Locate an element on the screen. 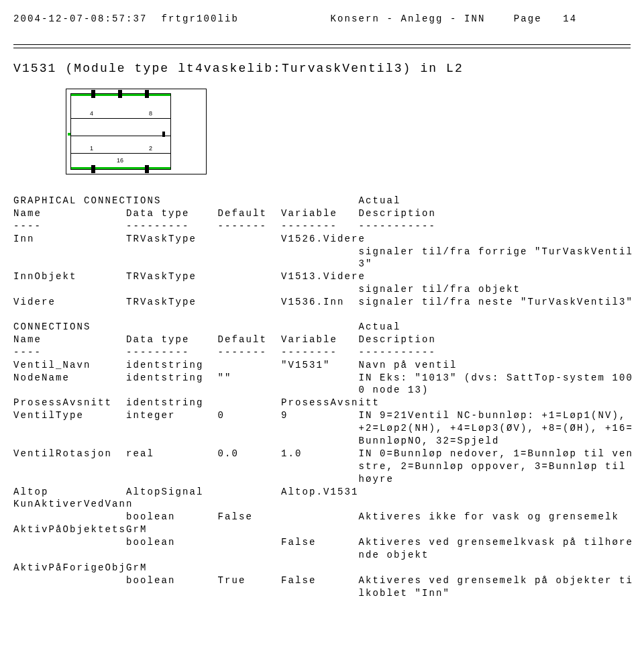 Image resolution: width=644 pixels, height=661 pixels. timestamp: 2004-12-07-08:57:37 is located at coordinates (80, 19).